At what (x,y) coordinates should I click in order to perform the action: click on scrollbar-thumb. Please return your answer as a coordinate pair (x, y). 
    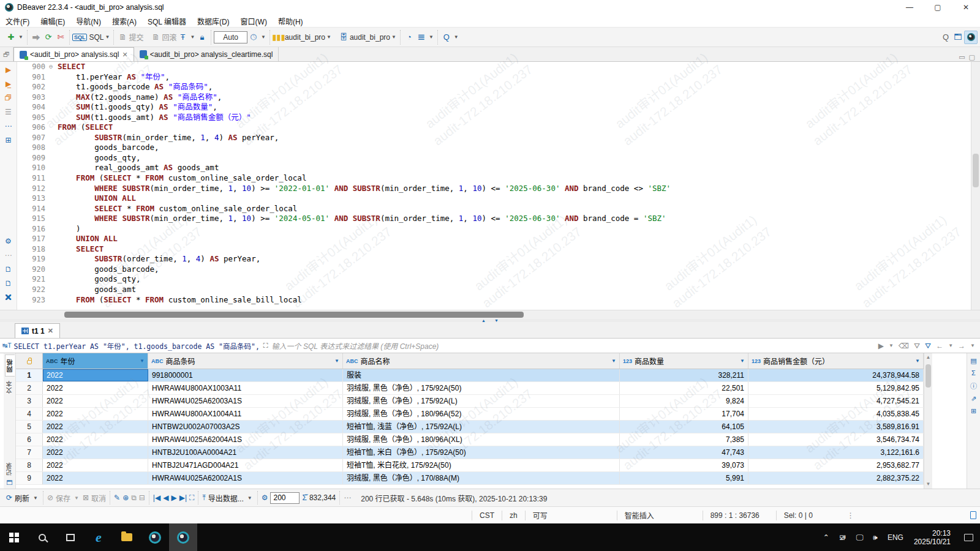
    Looking at the image, I should click on (294, 315).